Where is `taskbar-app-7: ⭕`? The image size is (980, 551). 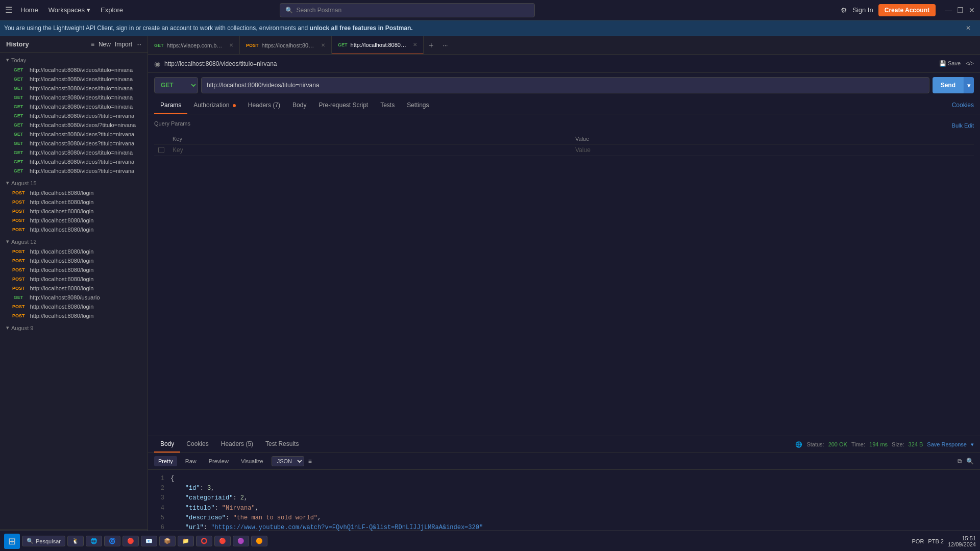 taskbar-app-7: ⭕ is located at coordinates (204, 541).